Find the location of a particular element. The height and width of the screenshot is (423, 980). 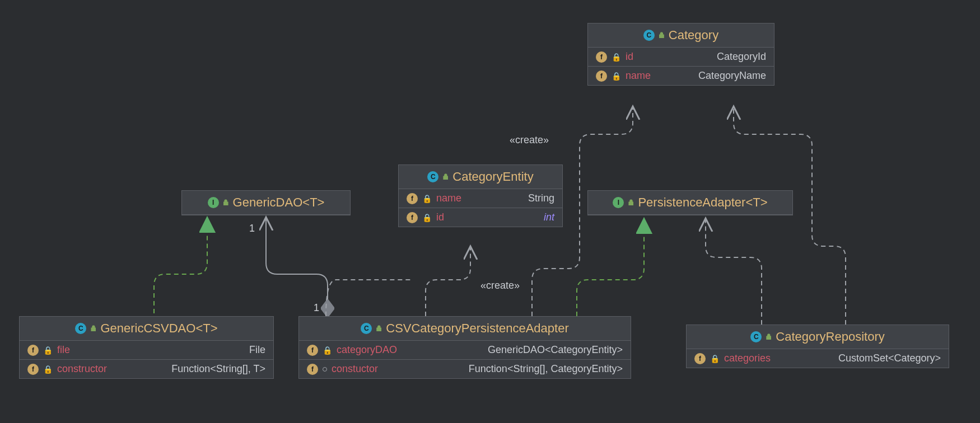

field-type: File is located at coordinates (258, 350).